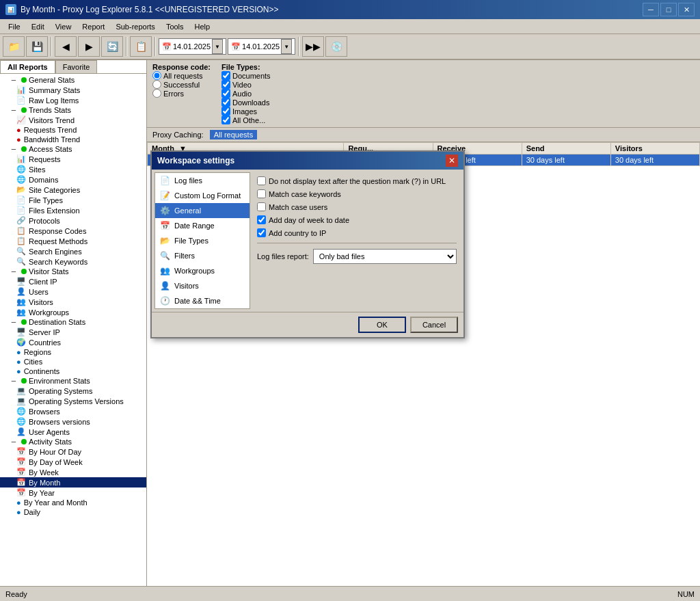 The width and height of the screenshot is (700, 601). What do you see at coordinates (73, 492) in the screenshot?
I see `tree-by-year: 📅 By Year` at bounding box center [73, 492].